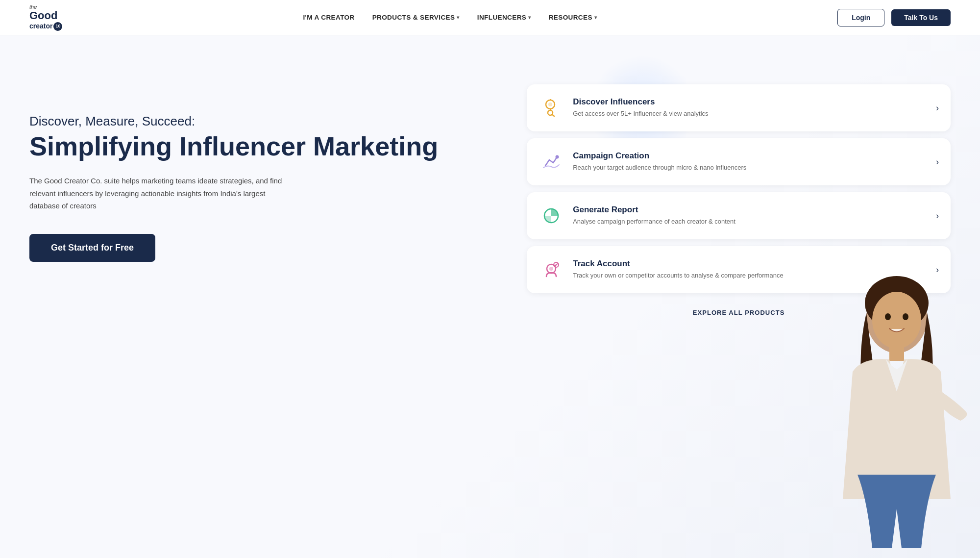  Describe the element at coordinates (551, 216) in the screenshot. I see `report-icon` at that location.